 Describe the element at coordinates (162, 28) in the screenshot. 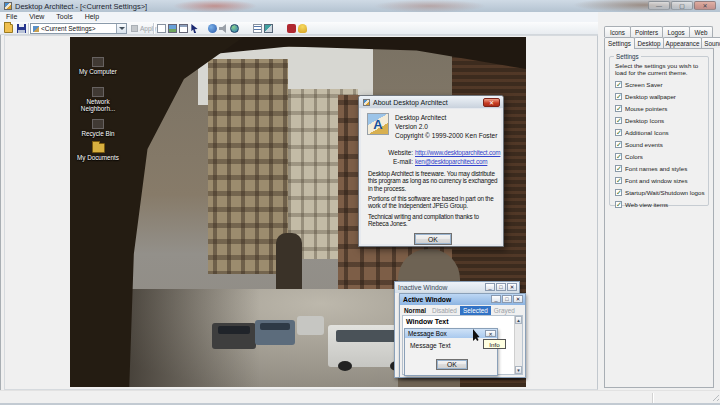

I see `new-document-icon` at that location.